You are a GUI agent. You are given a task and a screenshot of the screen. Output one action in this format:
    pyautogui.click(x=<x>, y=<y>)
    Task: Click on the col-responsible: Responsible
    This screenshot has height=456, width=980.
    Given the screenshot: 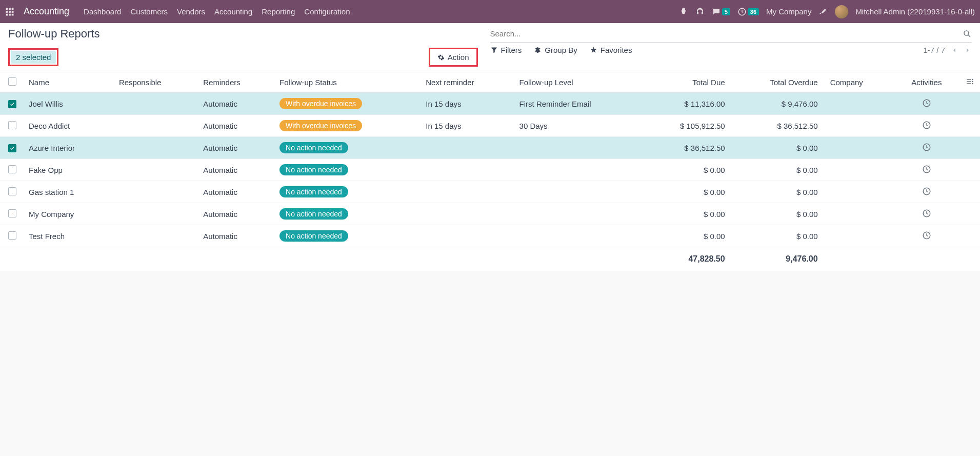 What is the action you would take?
    pyautogui.click(x=155, y=83)
    